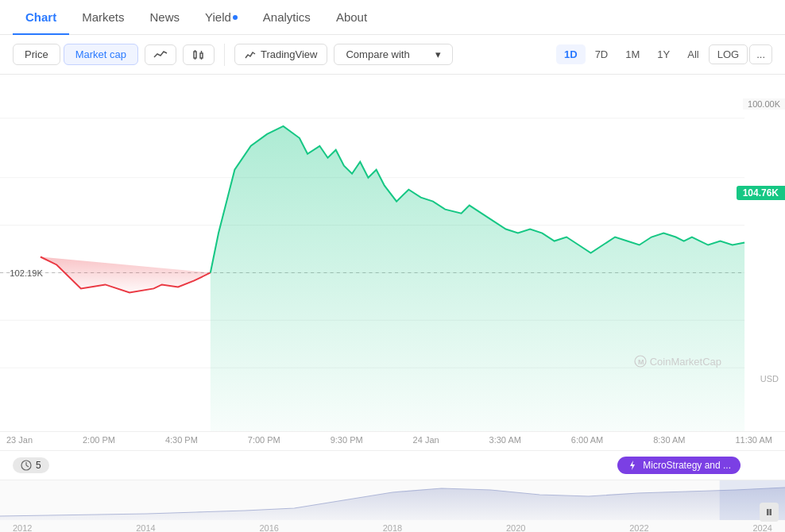 This screenshot has width=785, height=532. What do you see at coordinates (664, 54) in the screenshot?
I see `time-range-group: 1D 7D 1M 1Y All LOG ...` at bounding box center [664, 54].